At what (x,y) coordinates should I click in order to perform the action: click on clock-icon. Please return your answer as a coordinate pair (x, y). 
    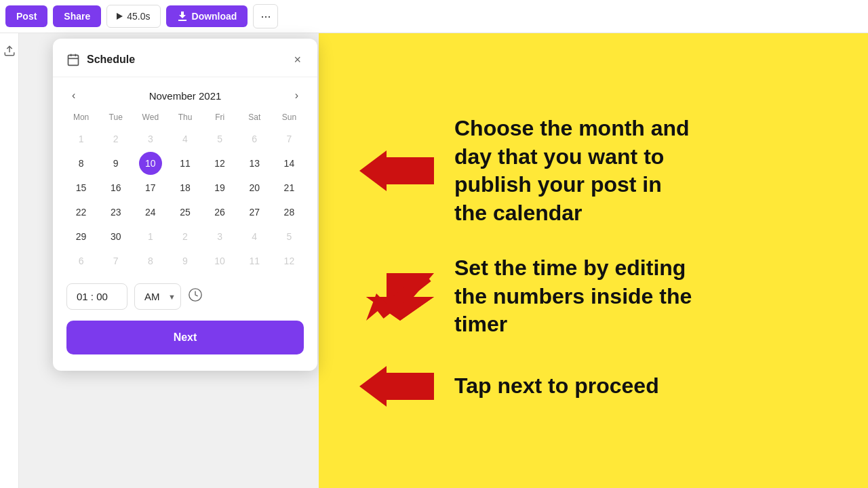
    Looking at the image, I should click on (195, 295).